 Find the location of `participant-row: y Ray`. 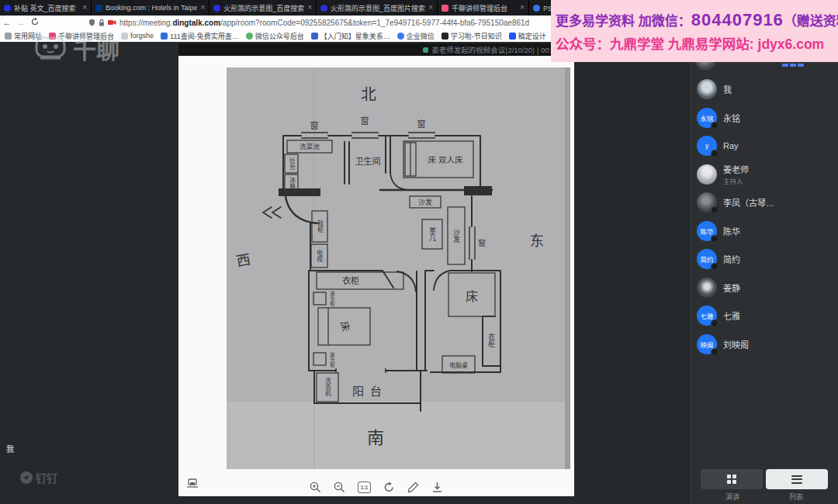

participant-row: y Ray is located at coordinates (764, 146).